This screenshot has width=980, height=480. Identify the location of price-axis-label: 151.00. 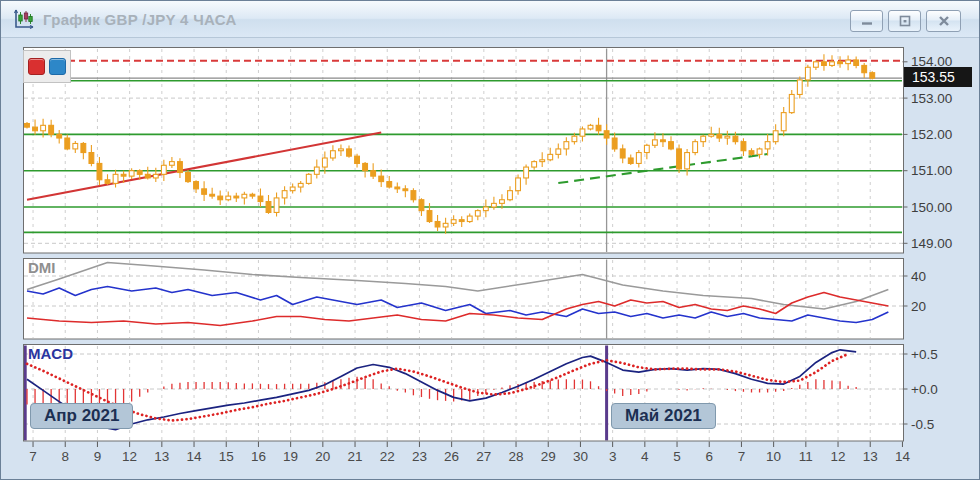
(932, 170).